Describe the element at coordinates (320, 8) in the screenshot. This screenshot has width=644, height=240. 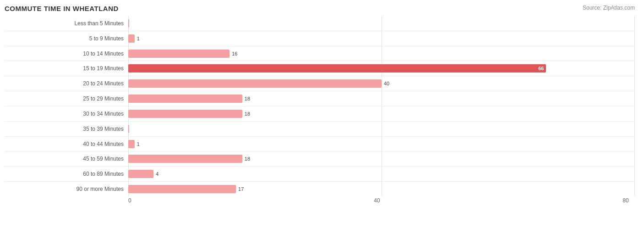
I see `chart-title: COMMUTE TIME IN WHEATLAND` at that location.